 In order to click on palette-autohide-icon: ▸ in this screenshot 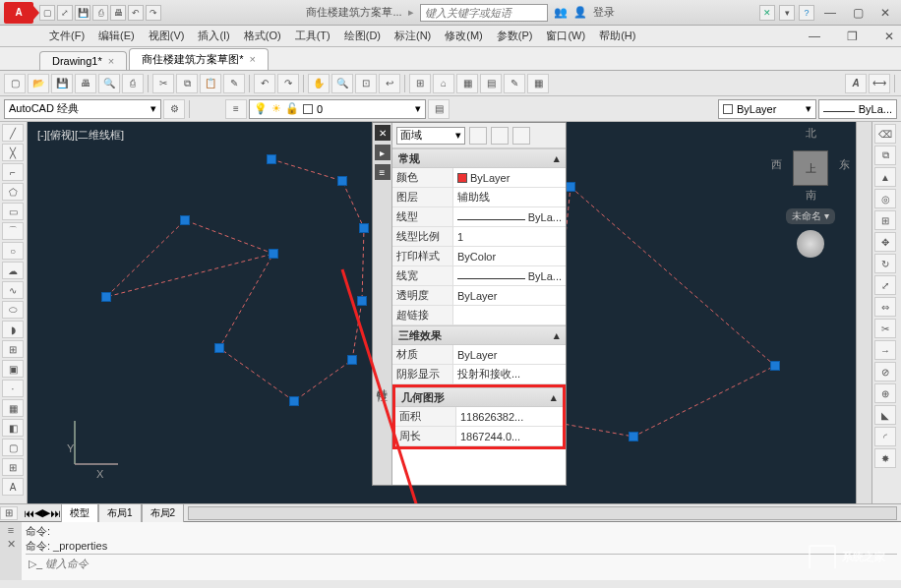, I will do `click(383, 152)`.